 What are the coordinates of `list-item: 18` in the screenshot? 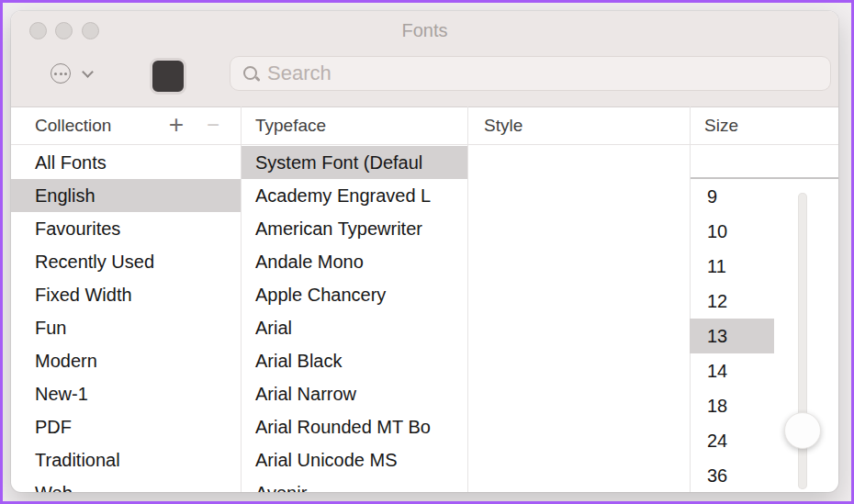 It's located at (732, 406).